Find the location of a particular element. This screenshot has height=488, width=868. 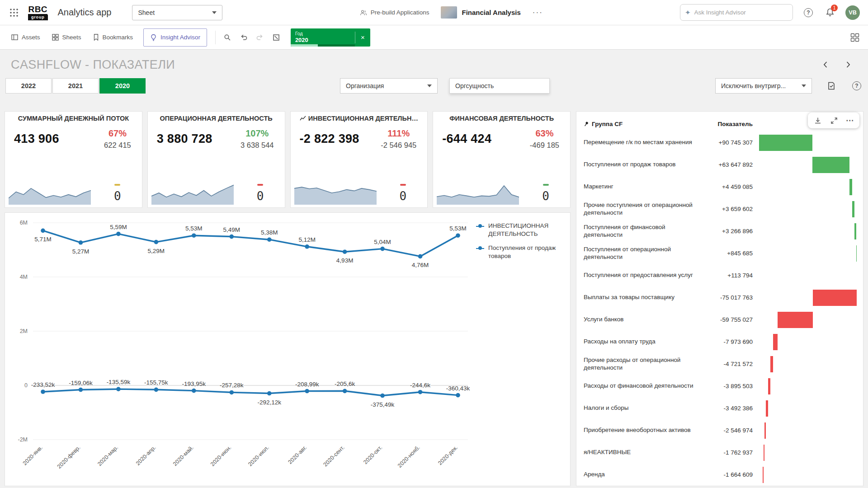

table-row: Приобретение внеоборотных активов-2 546 … is located at coordinates (720, 430).